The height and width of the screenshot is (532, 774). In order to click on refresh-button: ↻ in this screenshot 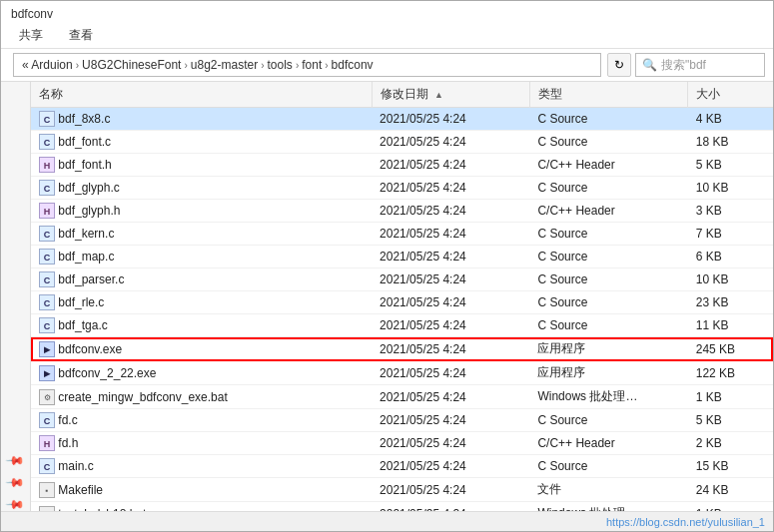, I will do `click(619, 65)`.